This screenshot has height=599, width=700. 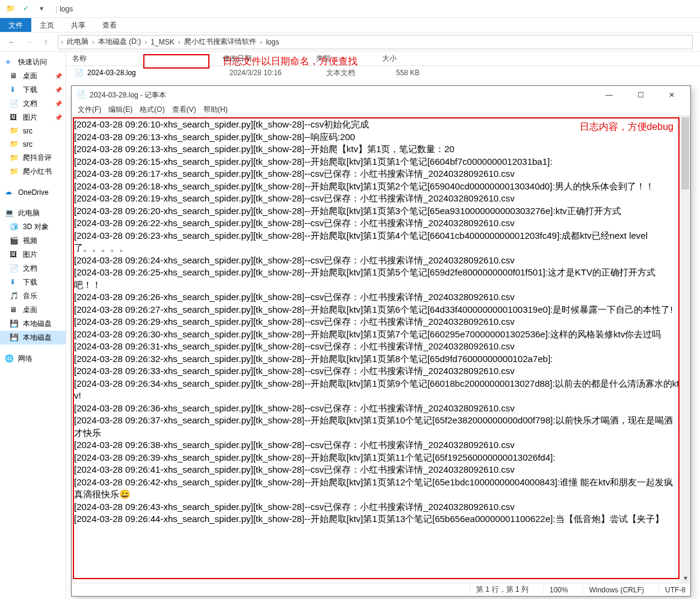 I want to click on col-size: 大小, so click(x=406, y=59).